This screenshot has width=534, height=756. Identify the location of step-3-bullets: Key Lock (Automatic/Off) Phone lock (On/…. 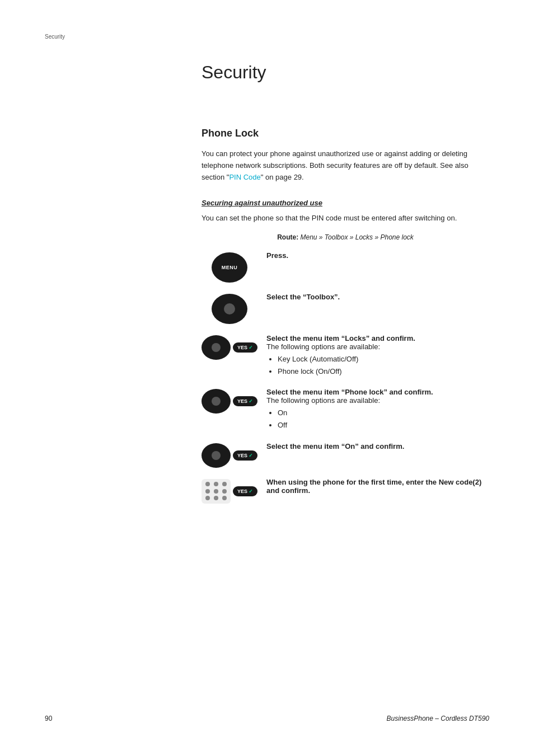
(383, 365).